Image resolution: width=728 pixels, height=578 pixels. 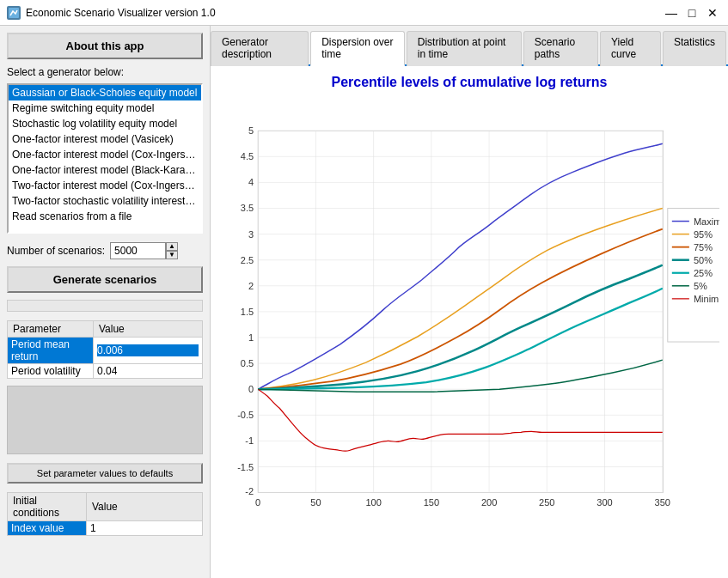 What do you see at coordinates (251, 234) in the screenshot?
I see `svg-text: 3` at bounding box center [251, 234].